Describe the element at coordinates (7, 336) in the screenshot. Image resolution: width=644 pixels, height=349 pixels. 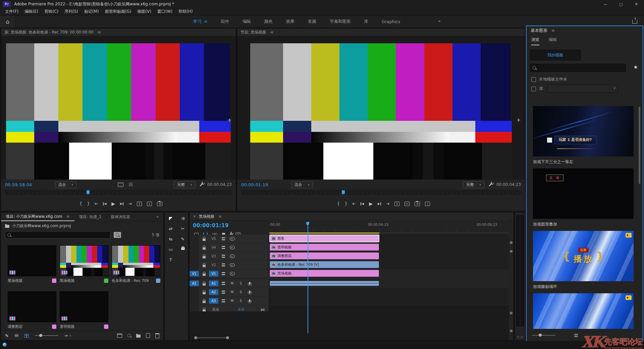
I see `project-writable-icon: ✎` at that location.